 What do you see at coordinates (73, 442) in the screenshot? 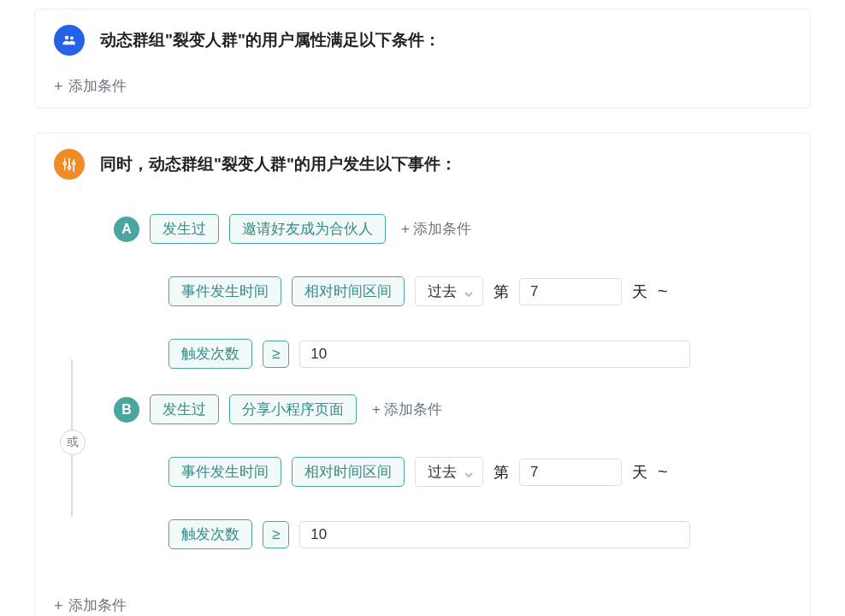
I see `or-badge: 或` at bounding box center [73, 442].